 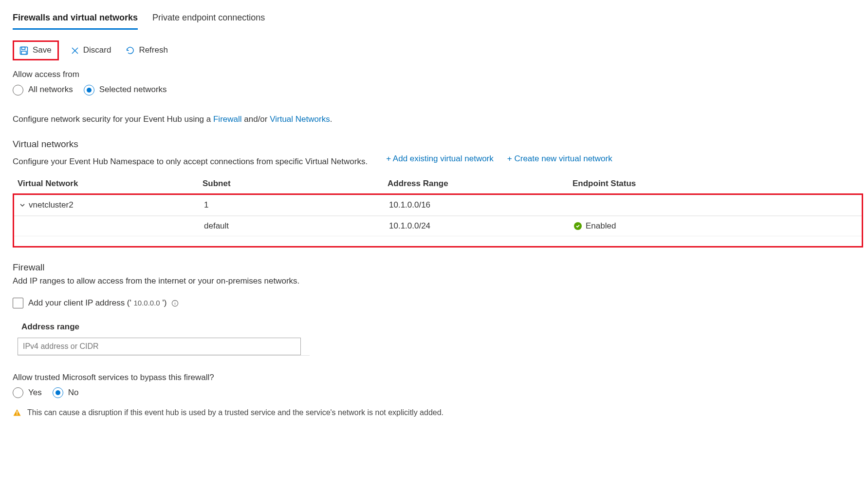 What do you see at coordinates (164, 303) in the screenshot?
I see `client-ip-suffix: ')` at bounding box center [164, 303].